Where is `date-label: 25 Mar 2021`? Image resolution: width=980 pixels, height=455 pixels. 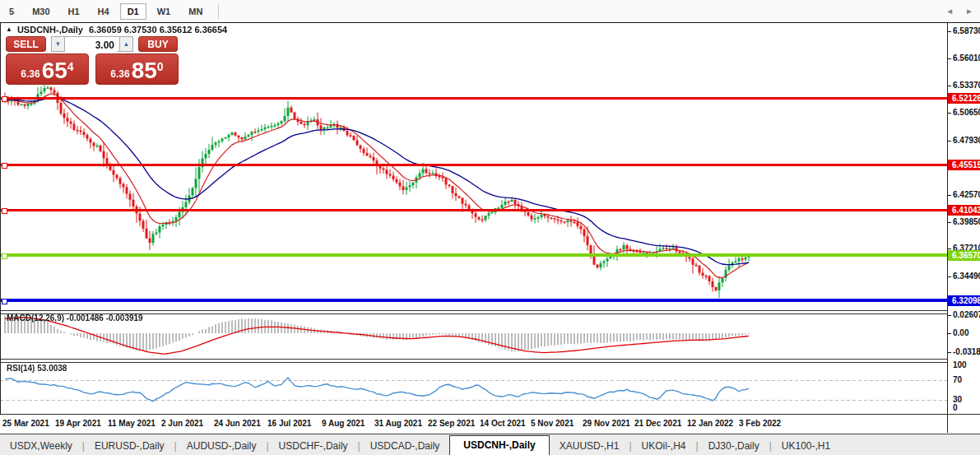 date-label: 25 Mar 2021 is located at coordinates (26, 423).